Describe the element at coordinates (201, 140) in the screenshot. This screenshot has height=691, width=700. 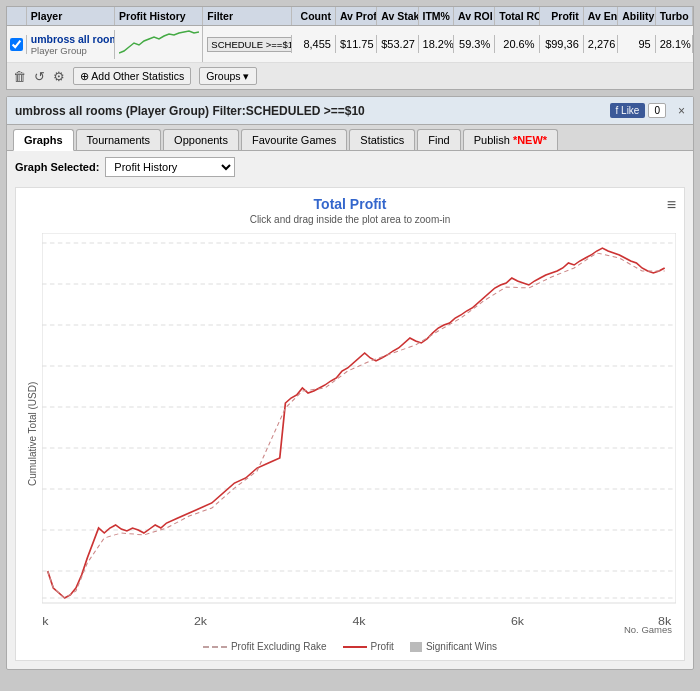
I see `tab-opponents: Opponents` at that location.